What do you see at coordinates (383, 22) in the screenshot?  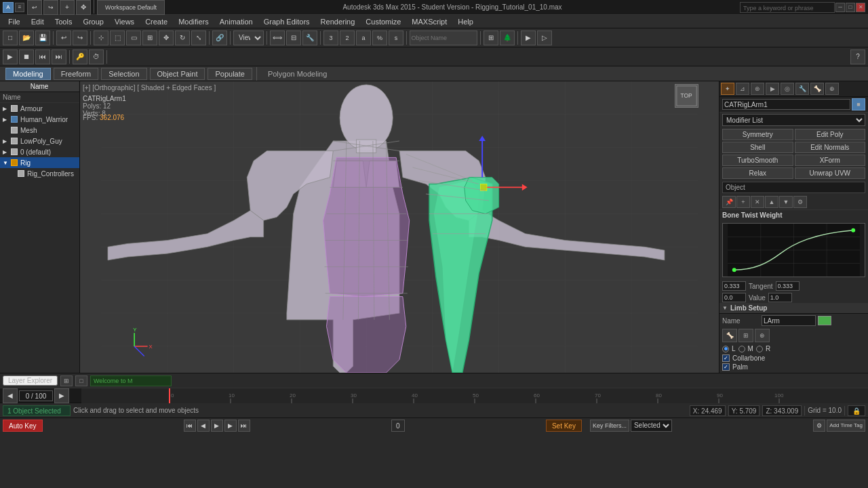 I see `menu-customize: Customize` at bounding box center [383, 22].